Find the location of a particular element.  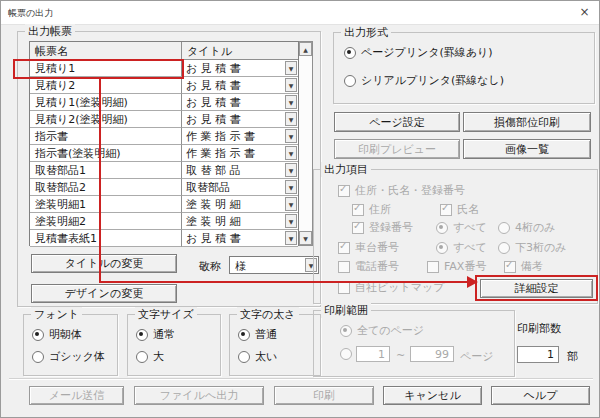

output-format-group: 出力形式 ページプリンタ(罫線あり) シリアルプリンタ(罫線なし) is located at coordinates (464, 68).